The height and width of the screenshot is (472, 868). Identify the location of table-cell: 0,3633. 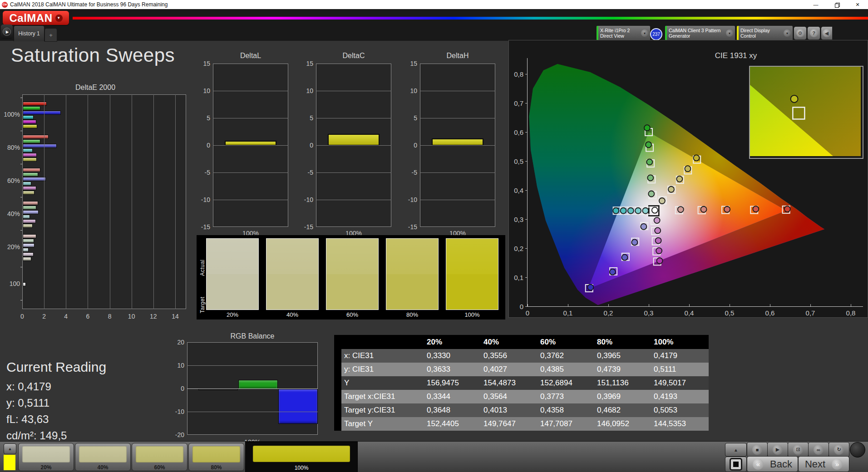
(453, 369).